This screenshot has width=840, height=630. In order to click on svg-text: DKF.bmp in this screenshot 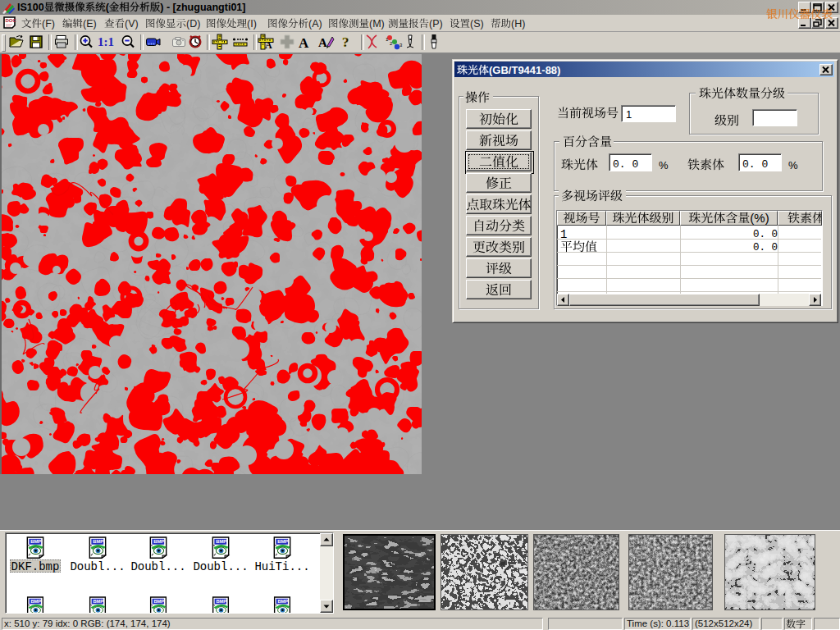, I will do `click(36, 567)`.